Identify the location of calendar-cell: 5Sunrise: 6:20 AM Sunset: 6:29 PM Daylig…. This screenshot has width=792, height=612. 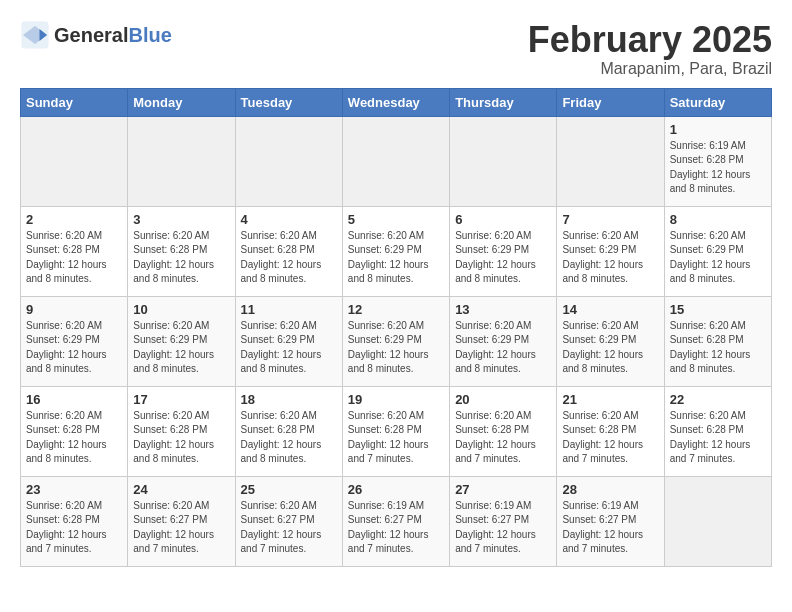
(396, 251).